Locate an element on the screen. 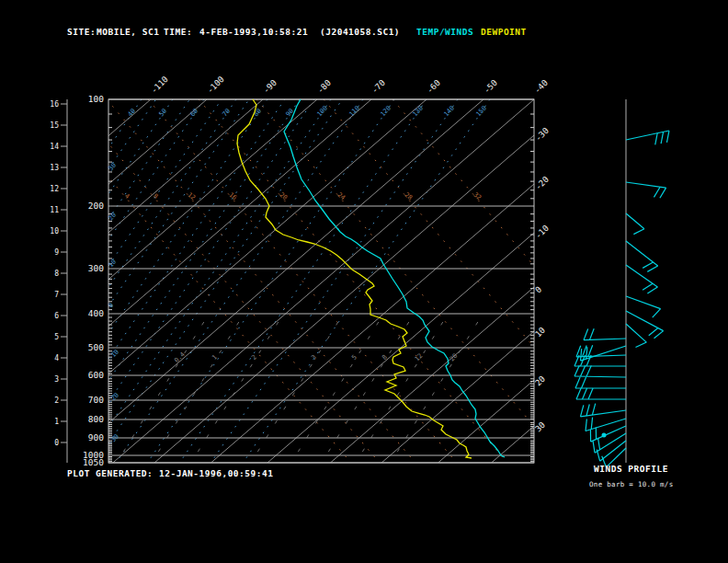 Image resolution: width=728 pixels, height=563 pixels. right-temp-label: -30 is located at coordinates (542, 134).